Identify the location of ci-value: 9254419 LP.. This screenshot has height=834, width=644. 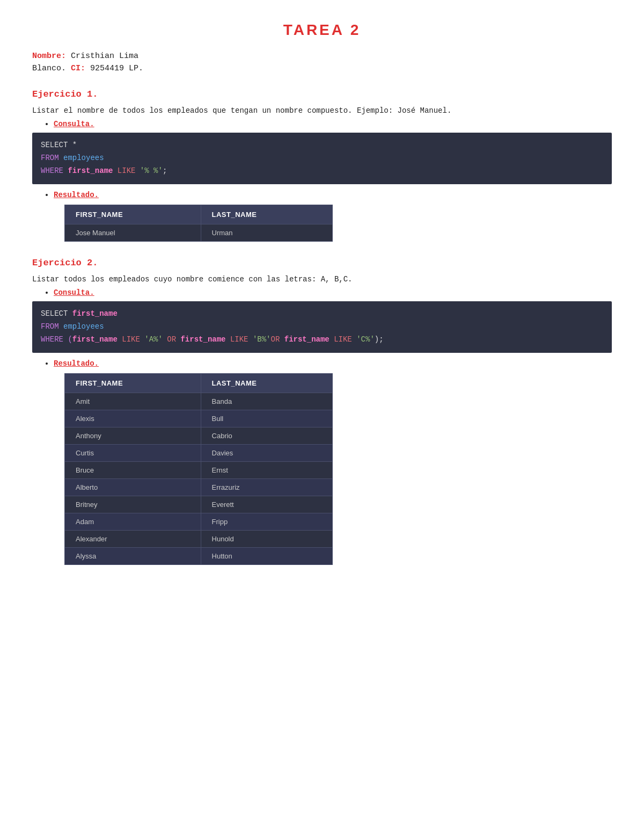
(117, 69).